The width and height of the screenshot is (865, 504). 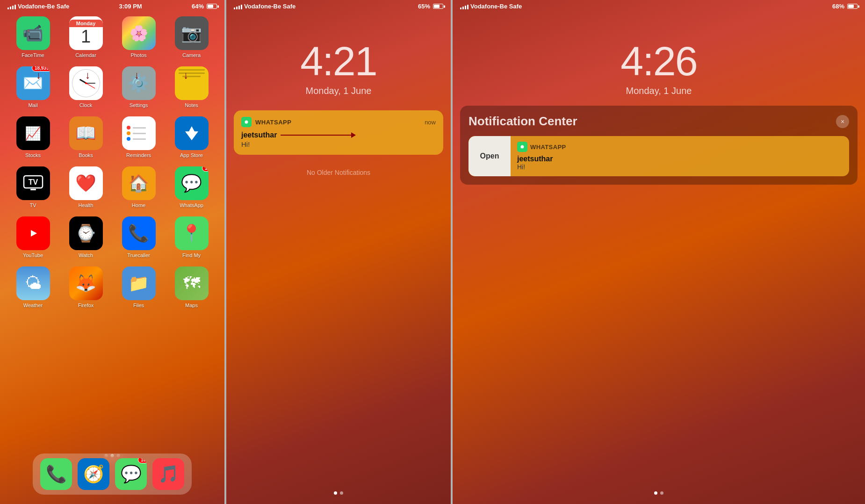 What do you see at coordinates (33, 133) in the screenshot?
I see `stocks-icon: 📈` at bounding box center [33, 133].